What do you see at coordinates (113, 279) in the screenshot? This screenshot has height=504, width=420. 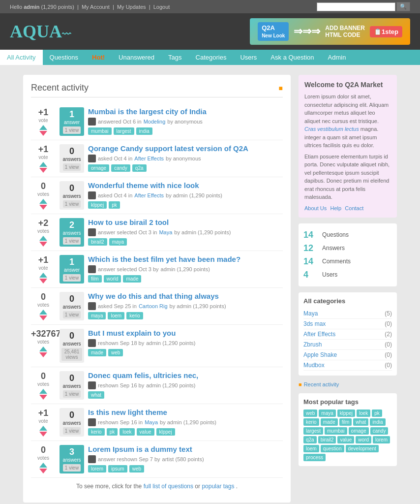 I see `tag: world` at bounding box center [113, 279].